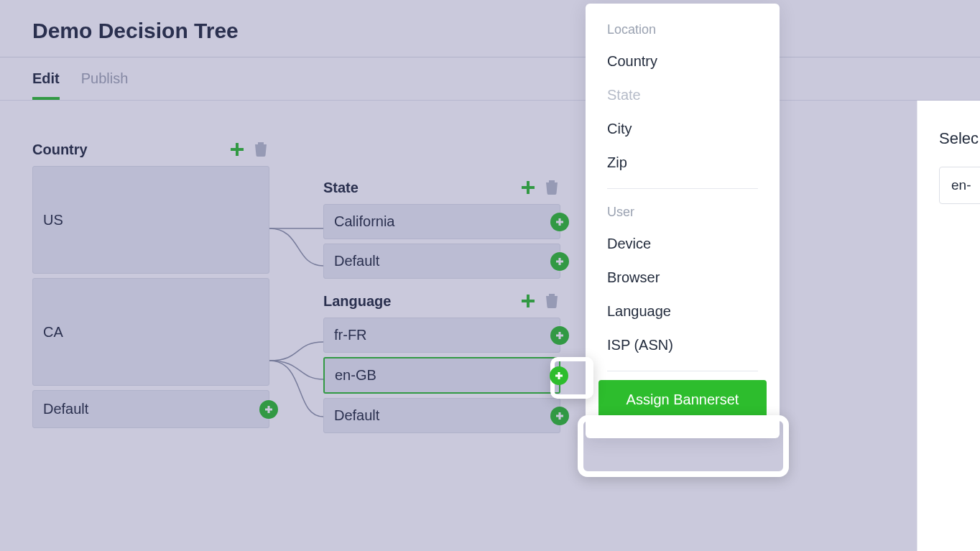 This screenshot has height=551, width=980. Describe the element at coordinates (683, 162) in the screenshot. I see `dropdown-item-zip: Zip` at that location.